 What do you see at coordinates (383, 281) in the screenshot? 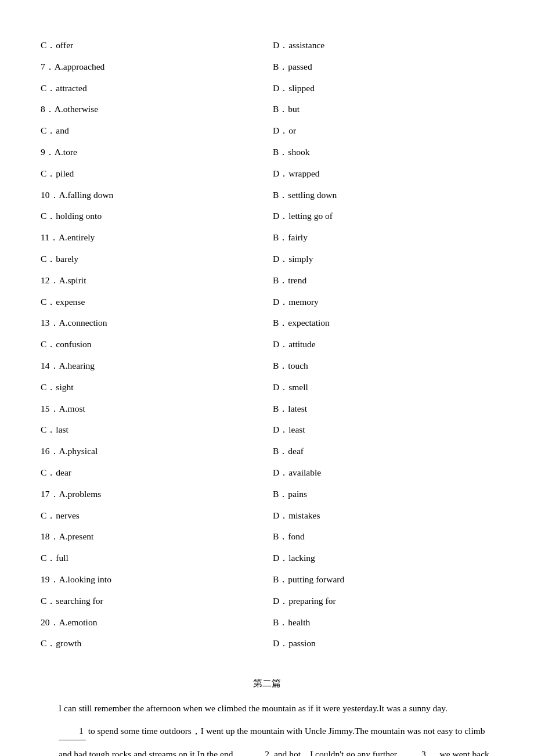
I see `choice-right-11: B．trend` at bounding box center [383, 281].